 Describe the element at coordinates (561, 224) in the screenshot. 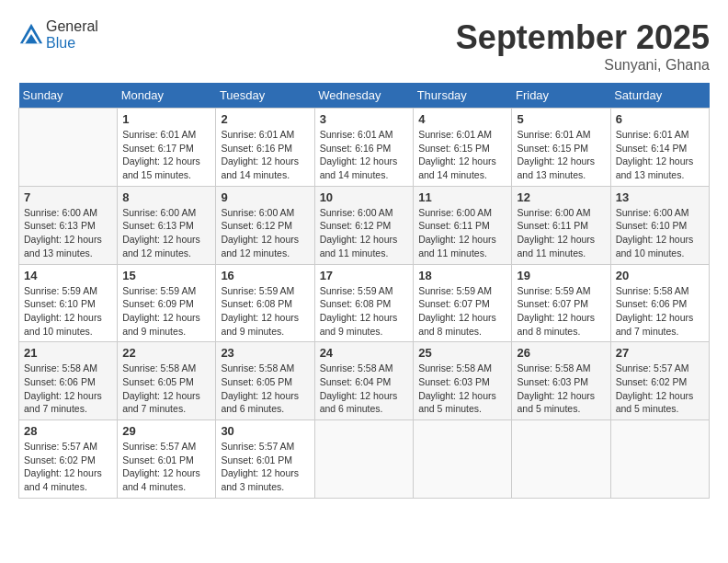

I see `calendar-day-cell: 12Sunrise: 6:00 AM Sunset: 6:11 PM Dayli…` at that location.